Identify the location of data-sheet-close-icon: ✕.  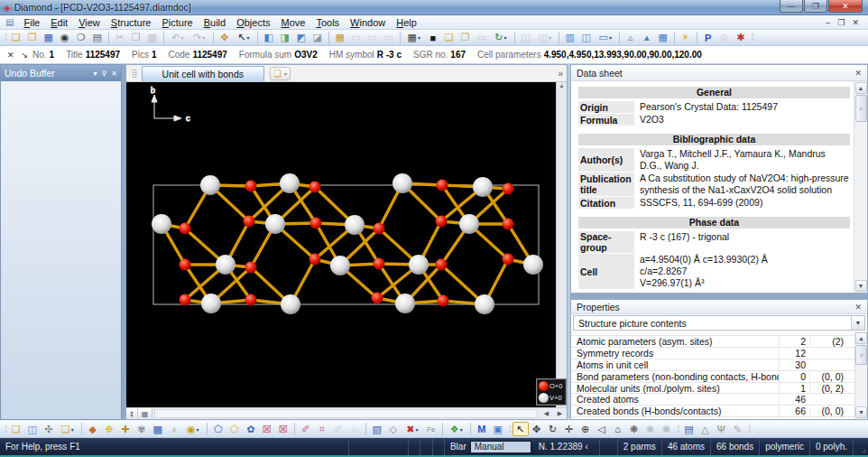
(858, 73).